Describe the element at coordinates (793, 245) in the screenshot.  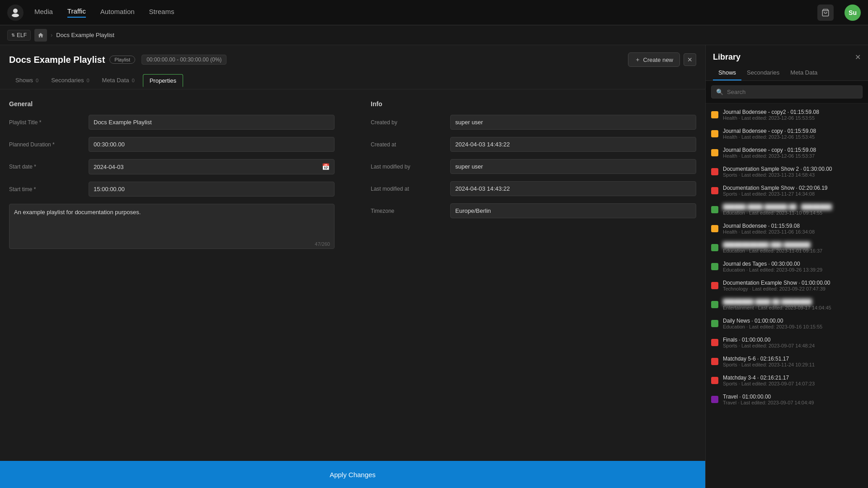
I see `lib-item-title: ████████████ ███ ███████` at that location.